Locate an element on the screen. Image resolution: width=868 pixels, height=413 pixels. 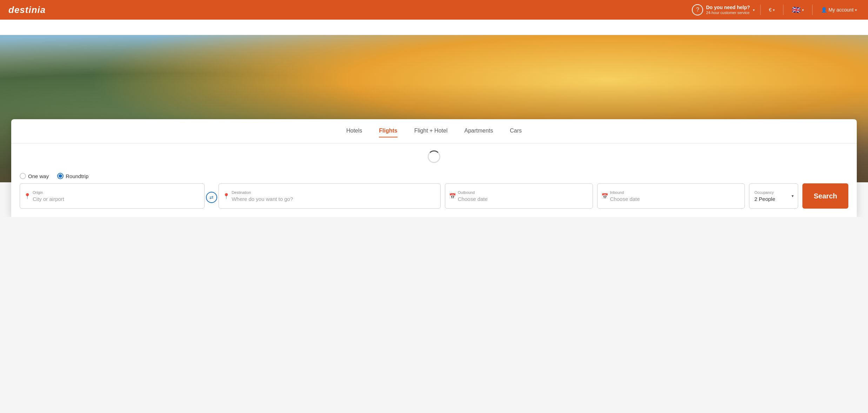
search-form: 📍 Origin City or airport ⇄ 📍 Destination… is located at coordinates (434, 200).